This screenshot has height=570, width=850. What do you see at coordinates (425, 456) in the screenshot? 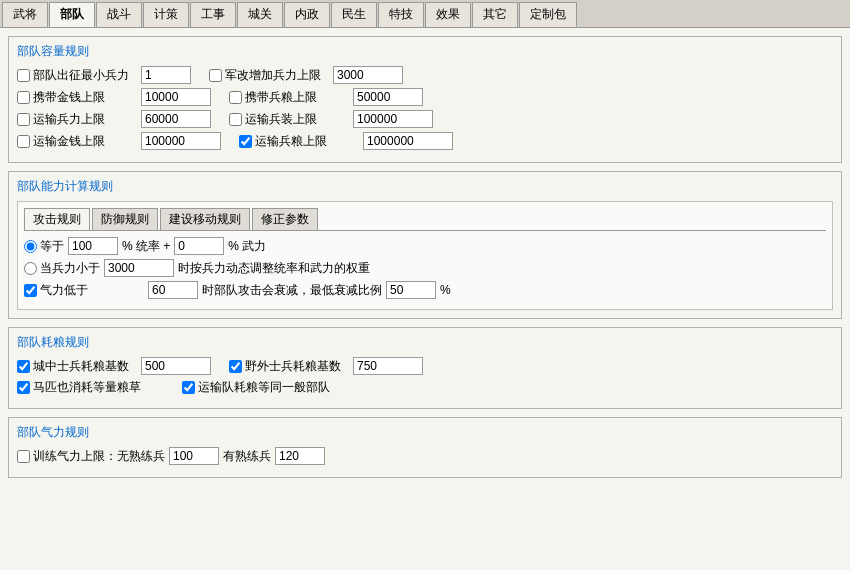
I see `morale-row-1: 训练气力上限：无熟练兵 有熟练兵` at bounding box center [425, 456].